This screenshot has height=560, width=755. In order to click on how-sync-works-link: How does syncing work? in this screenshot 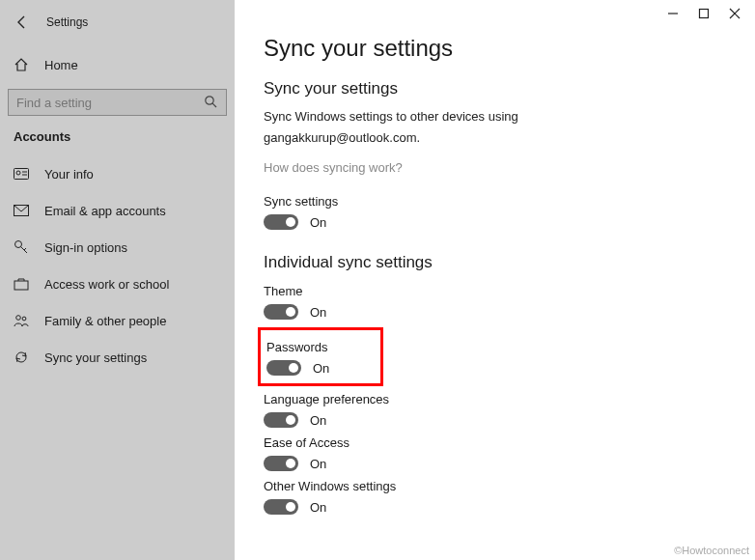, I will do `click(333, 168)`.